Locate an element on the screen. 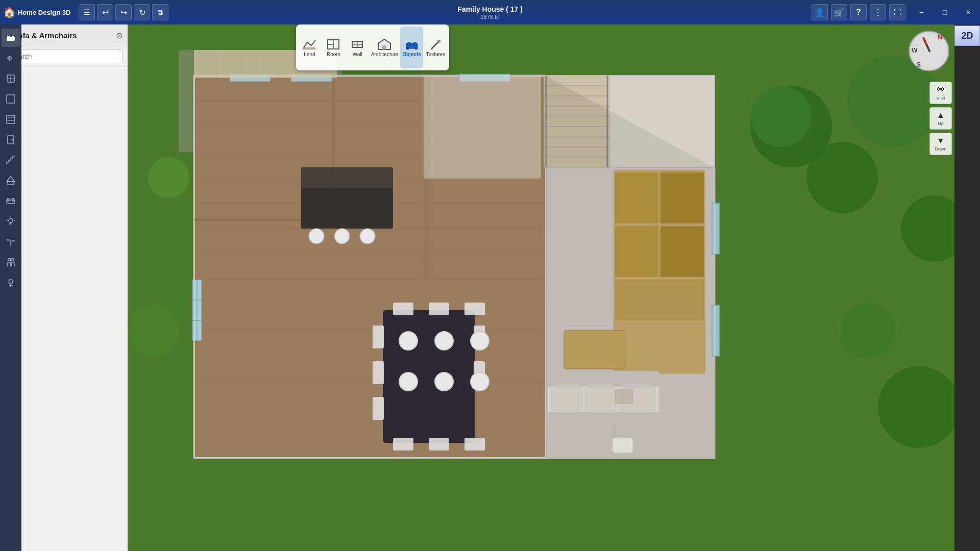 This screenshot has width=980, height=551. fullscreen-button: ⛶ is located at coordinates (897, 12).